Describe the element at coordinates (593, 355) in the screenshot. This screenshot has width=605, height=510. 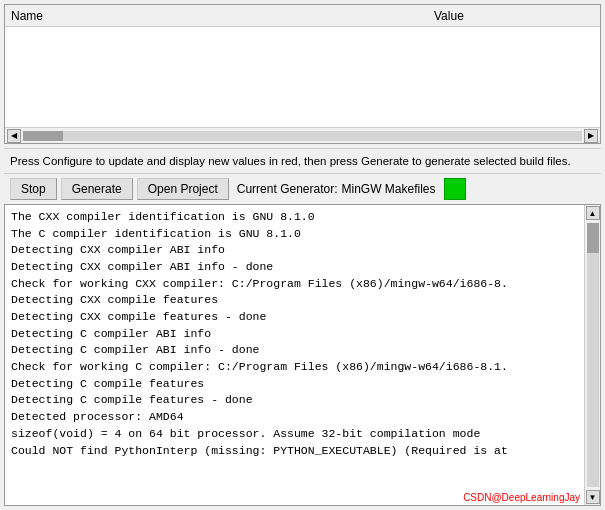
I see `scroll-track-v` at that location.